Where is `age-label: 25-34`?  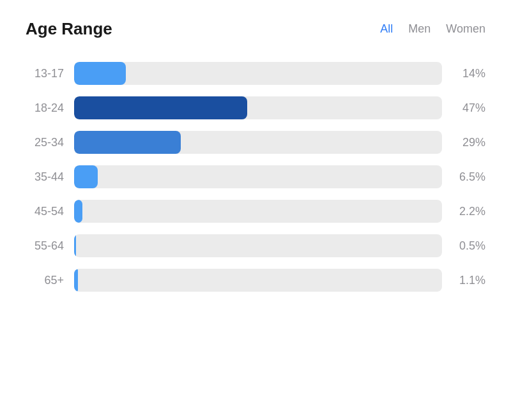 age-label: 25-34 is located at coordinates (45, 143).